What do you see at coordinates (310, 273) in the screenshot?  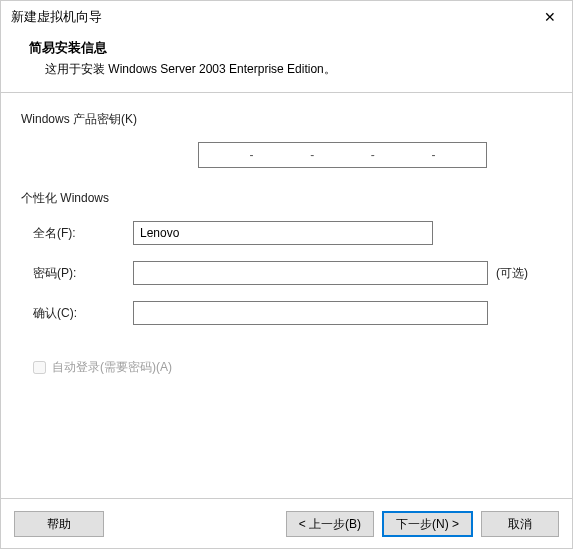 I see `password-input` at bounding box center [310, 273].